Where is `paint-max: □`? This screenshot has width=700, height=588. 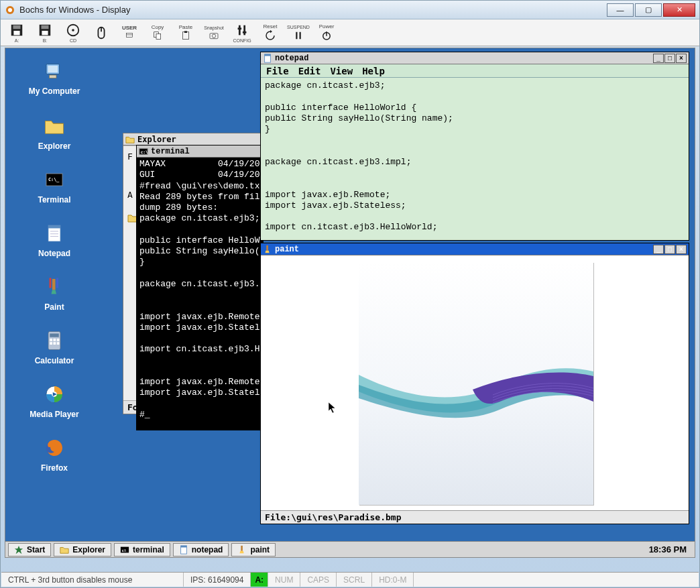 paint-max: □ is located at coordinates (670, 249).